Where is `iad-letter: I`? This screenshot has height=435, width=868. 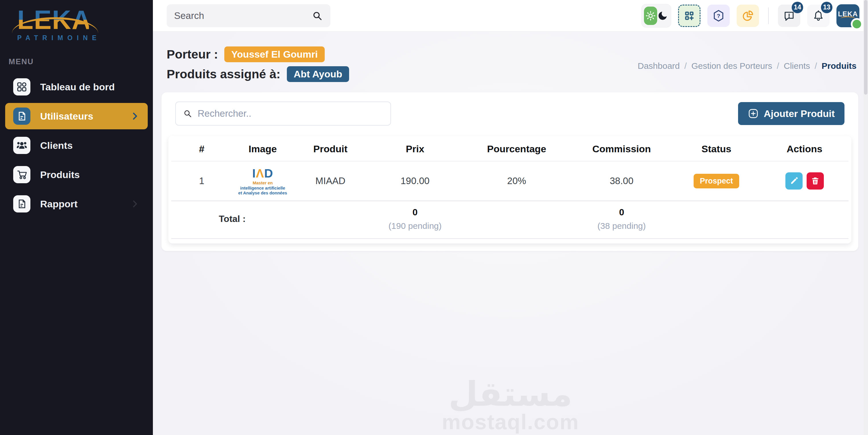
iad-letter: I is located at coordinates (254, 173).